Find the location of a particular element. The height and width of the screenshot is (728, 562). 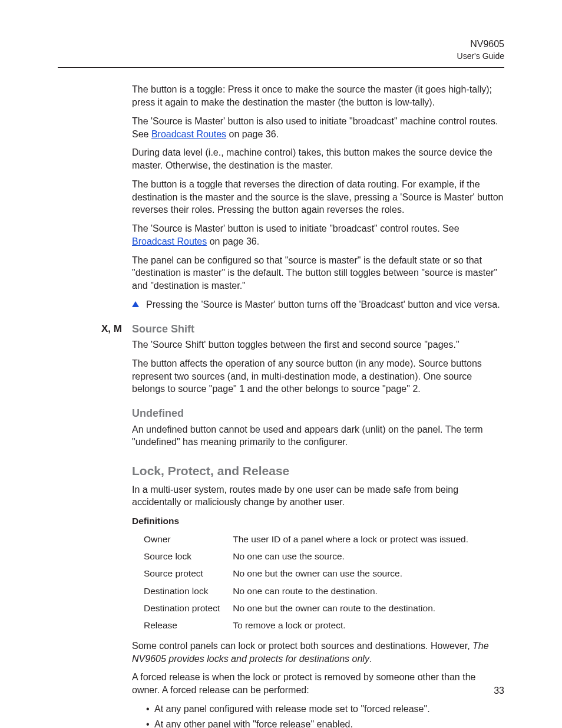

body-paragraph: The button is a toggle that reverses the… is located at coordinates (318, 197).